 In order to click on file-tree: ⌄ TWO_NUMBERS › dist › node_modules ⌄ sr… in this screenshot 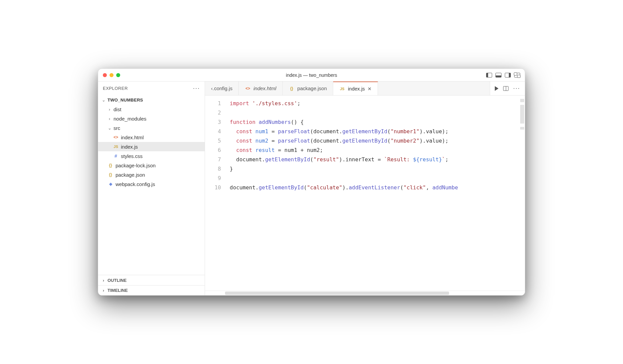, I will do `click(152, 185)`.